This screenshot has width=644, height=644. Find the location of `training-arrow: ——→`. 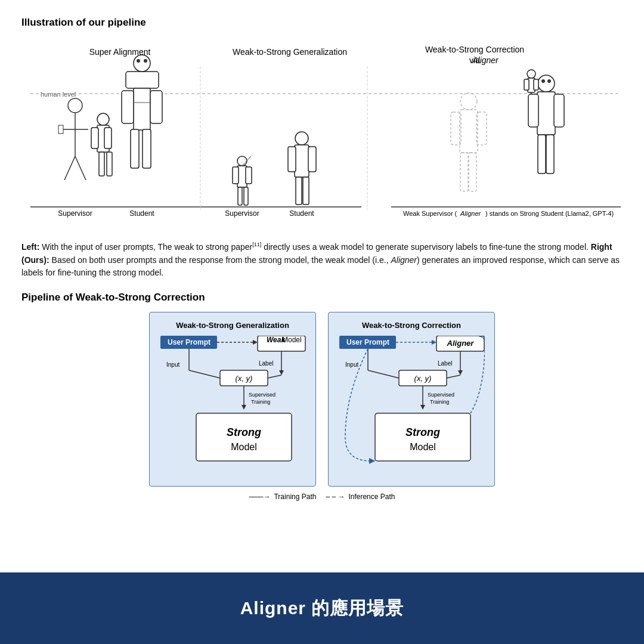

training-arrow: ——→ is located at coordinates (259, 497).